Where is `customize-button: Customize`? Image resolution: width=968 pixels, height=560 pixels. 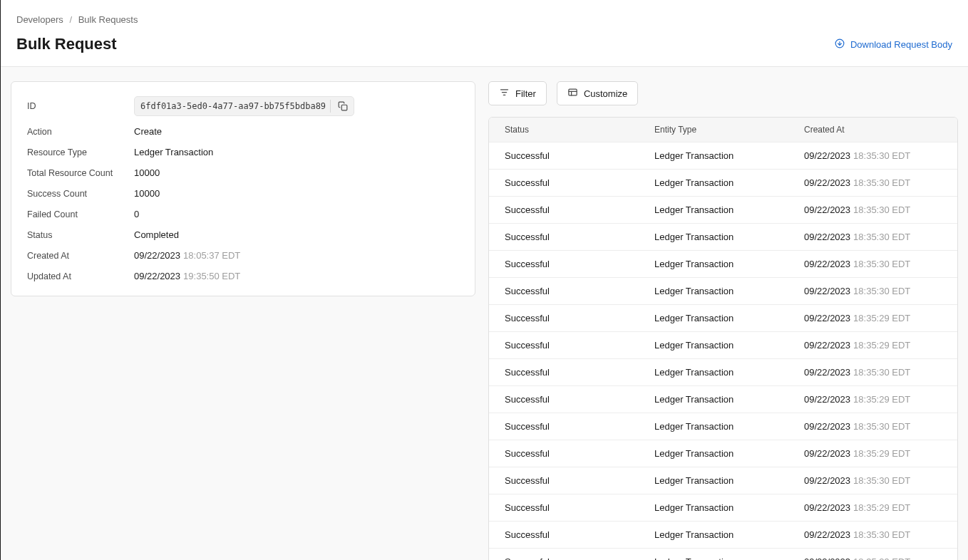 customize-button: Customize is located at coordinates (597, 93).